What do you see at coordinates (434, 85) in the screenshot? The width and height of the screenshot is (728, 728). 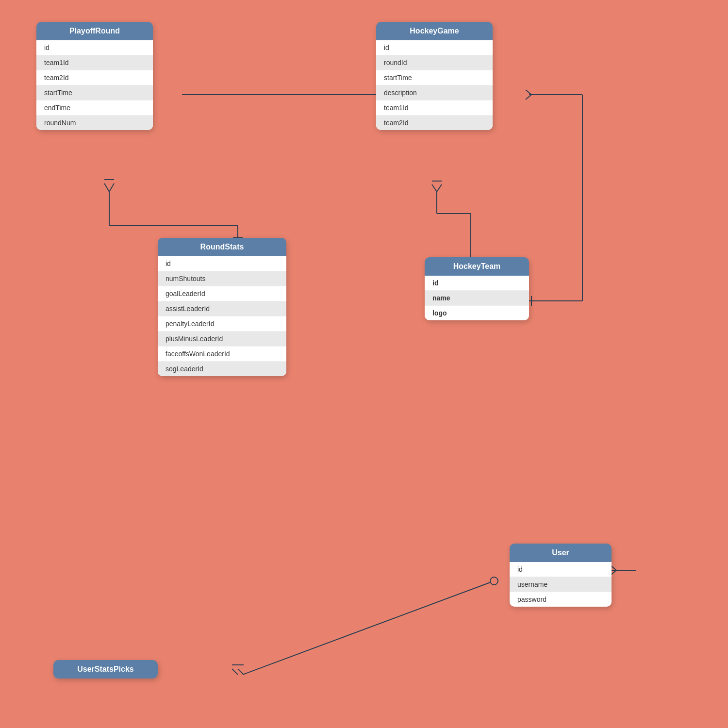 I see `table-hockey-game-body: id roundId startTime description team1Id…` at bounding box center [434, 85].